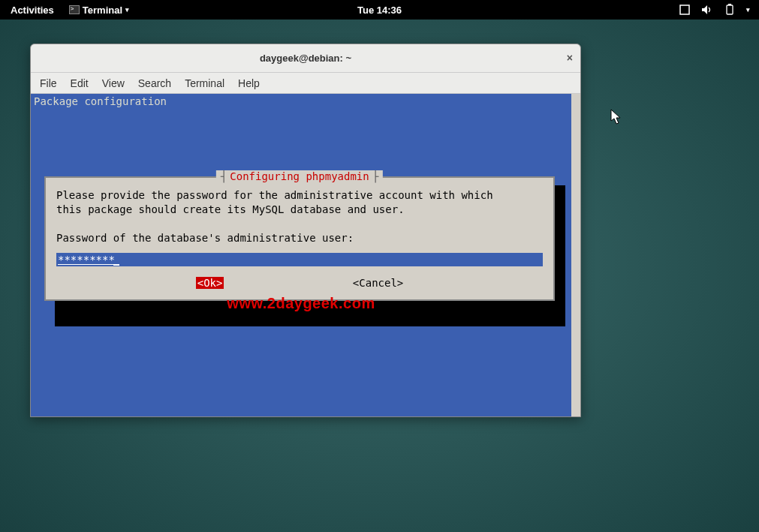  I want to click on power-menu-icon, so click(730, 10).